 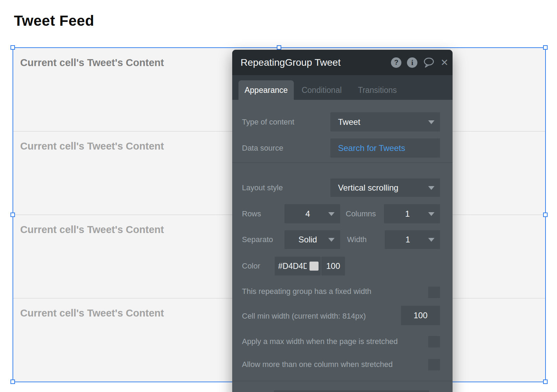 What do you see at coordinates (307, 291) in the screenshot?
I see `fixed-width-label: This repeating group has a fixed width` at bounding box center [307, 291].